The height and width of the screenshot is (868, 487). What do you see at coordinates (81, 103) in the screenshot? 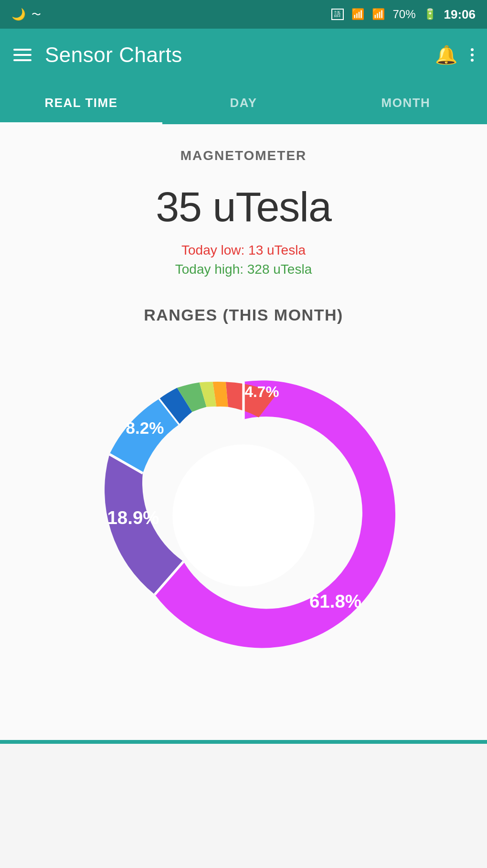
I see `tab-real-time: REAL TIME` at bounding box center [81, 103].